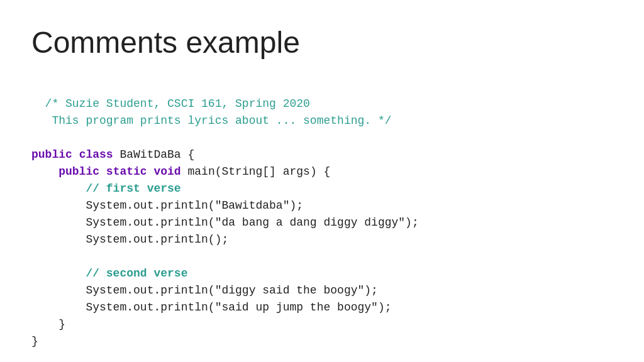 The width and height of the screenshot is (644, 362). Describe the element at coordinates (322, 43) in the screenshot. I see `page-title: Comments example` at that location.